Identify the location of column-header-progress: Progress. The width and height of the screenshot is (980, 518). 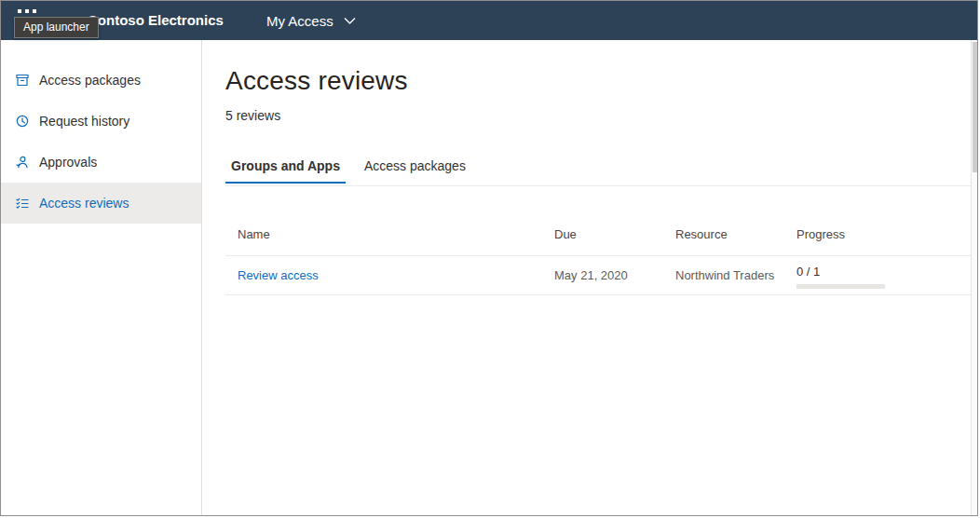
(883, 235).